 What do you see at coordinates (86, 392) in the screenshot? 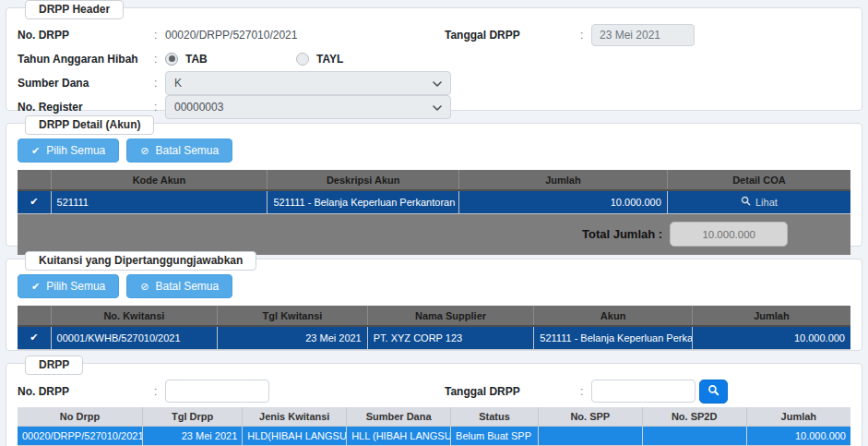
I see `filter-no-drpp-label: No. DRPP` at bounding box center [86, 392].